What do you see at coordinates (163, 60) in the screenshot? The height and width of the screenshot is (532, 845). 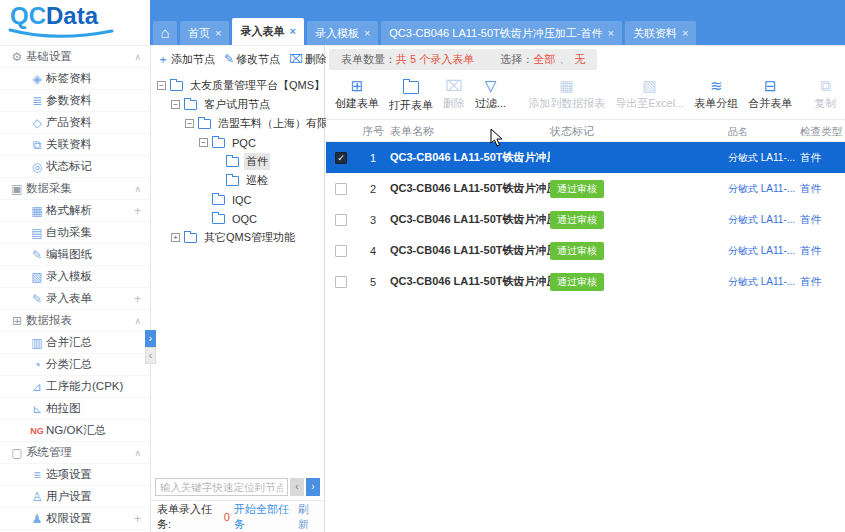 I see `plus-icon: ＋` at bounding box center [163, 60].